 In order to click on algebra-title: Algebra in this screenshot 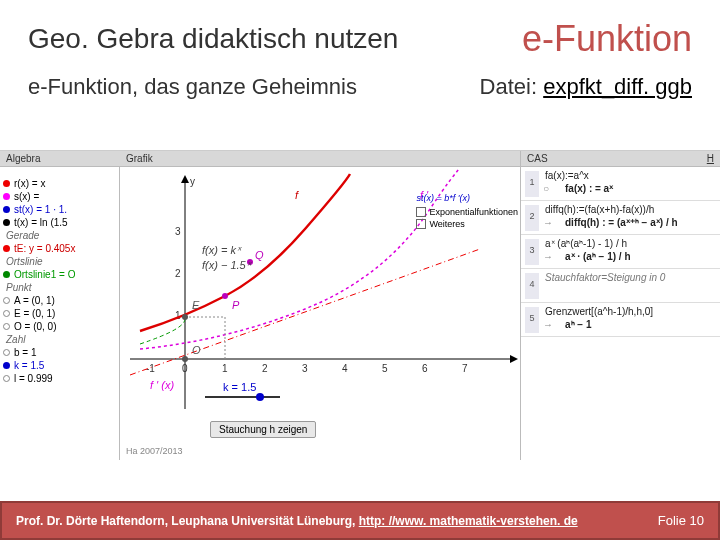, I will do `click(60, 159)`.